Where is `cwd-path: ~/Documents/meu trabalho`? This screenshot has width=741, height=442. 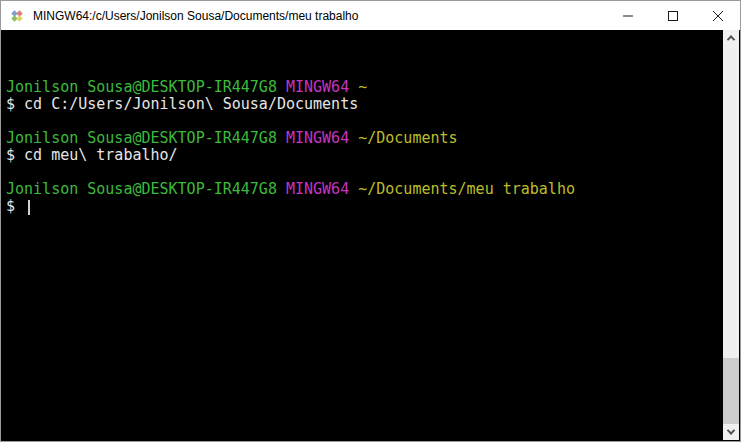 cwd-path: ~/Documents/meu trabalho is located at coordinates (466, 189).